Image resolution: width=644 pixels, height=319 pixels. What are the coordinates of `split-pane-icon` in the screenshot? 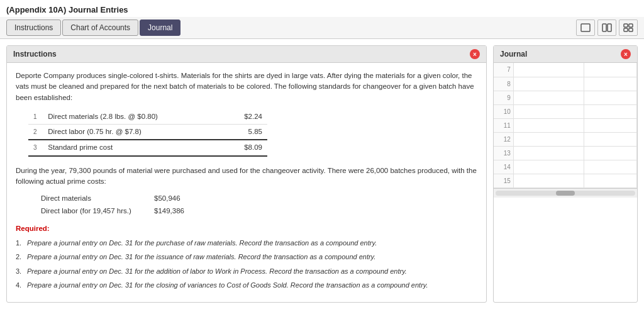 It's located at (607, 28).